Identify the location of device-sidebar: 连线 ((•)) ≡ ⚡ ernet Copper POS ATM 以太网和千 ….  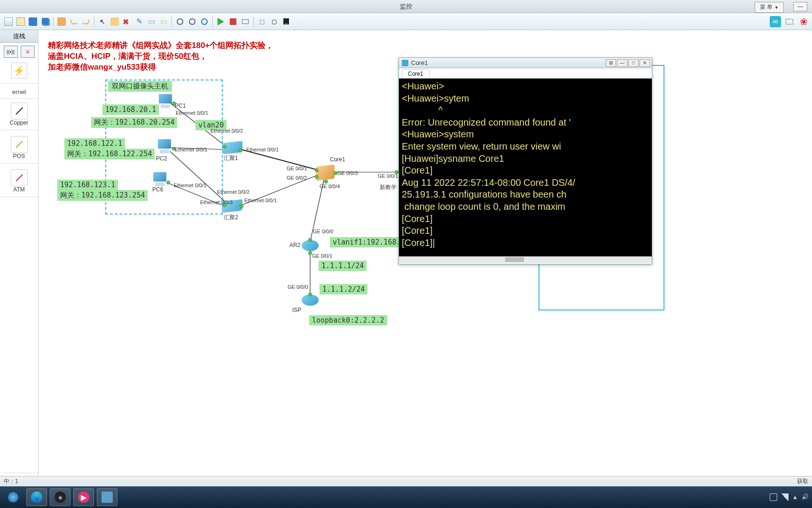
(19, 264).